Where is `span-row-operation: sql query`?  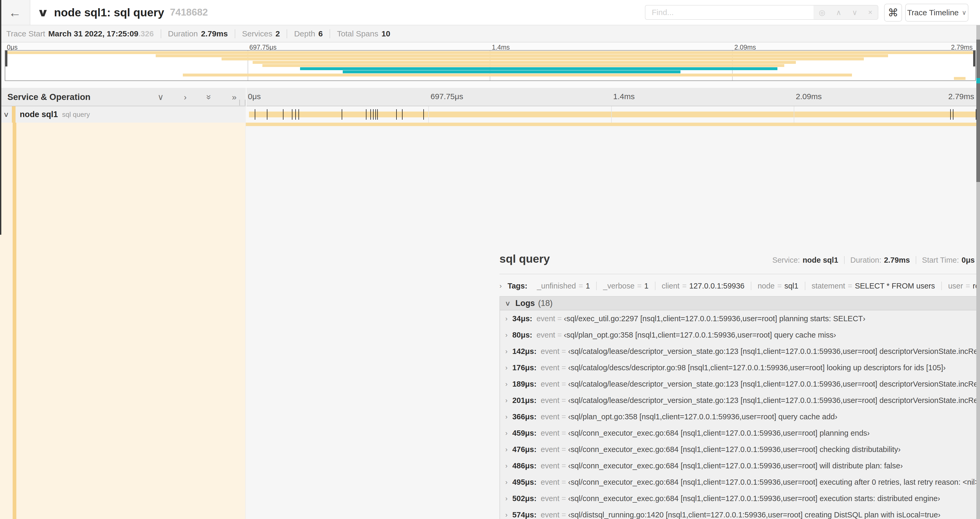
span-row-operation: sql query is located at coordinates (76, 115).